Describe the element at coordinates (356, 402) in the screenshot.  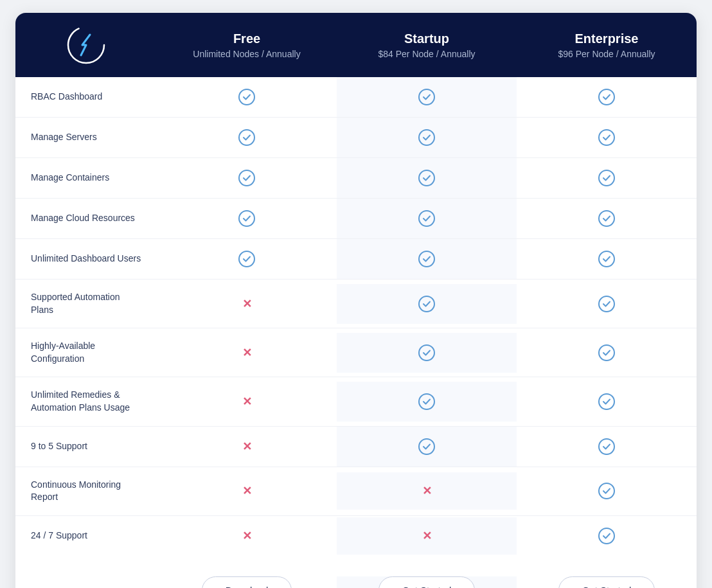
I see `table-row: Unlimited Remedies & Automation Plans Us…` at that location.